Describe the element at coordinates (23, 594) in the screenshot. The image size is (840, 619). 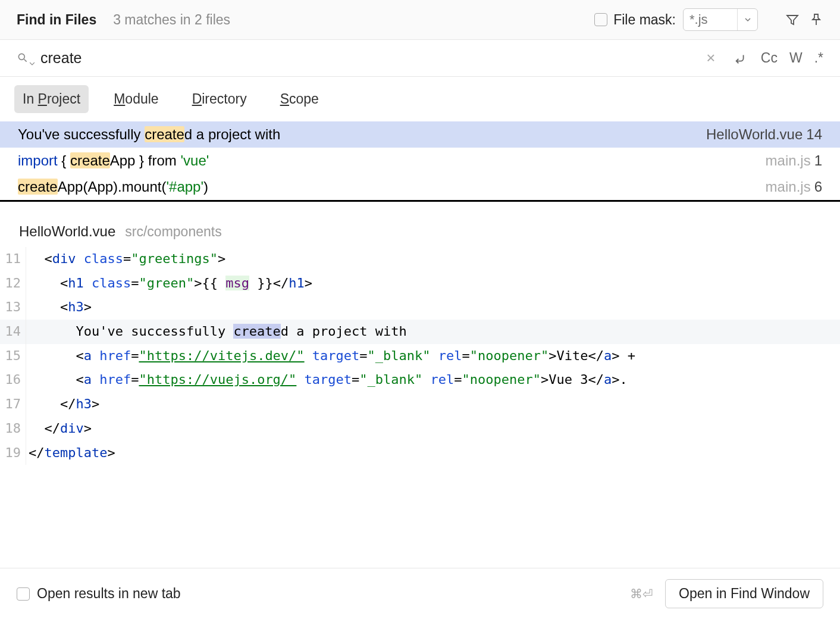
I see `open-new-tab-checkbox` at that location.